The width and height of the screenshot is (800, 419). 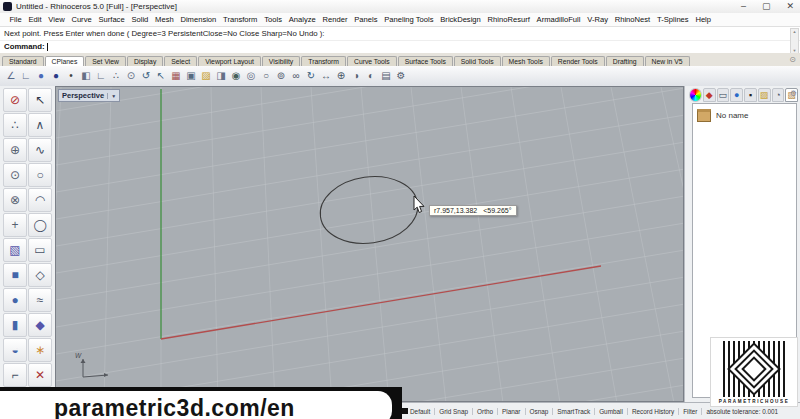 What do you see at coordinates (164, 20) in the screenshot?
I see `menu-mesh: Mesh` at bounding box center [164, 20].